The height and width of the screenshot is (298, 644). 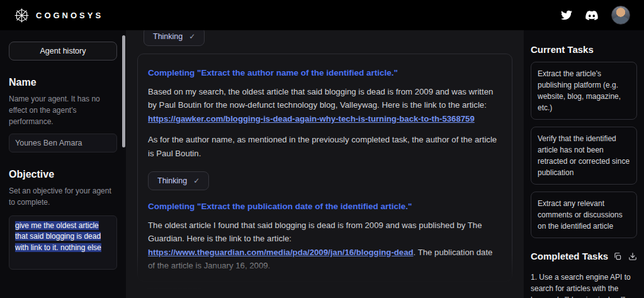 What do you see at coordinates (584, 91) in the screenshot?
I see `task-card: Extract the article's publishing platfor…` at bounding box center [584, 91].